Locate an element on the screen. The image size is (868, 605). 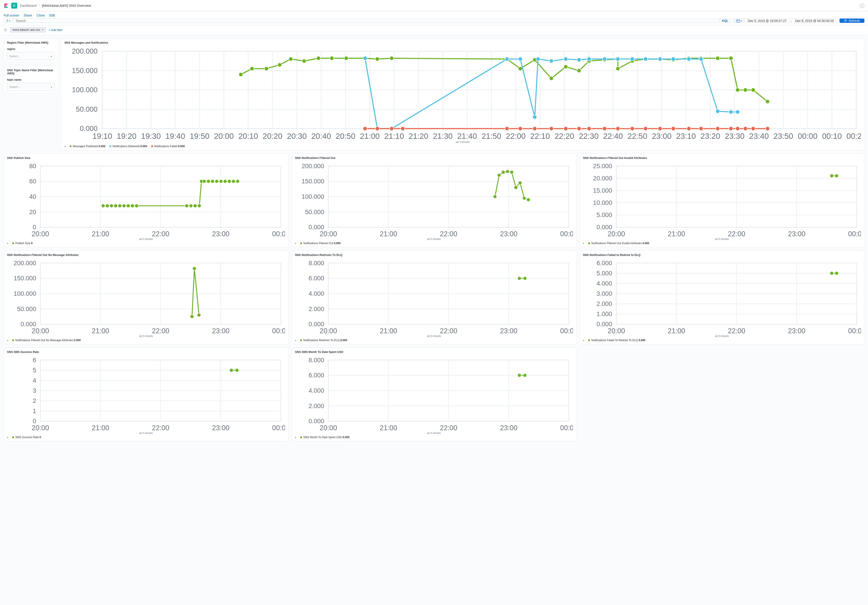
svg-text: 6 is located at coordinates (35, 360).